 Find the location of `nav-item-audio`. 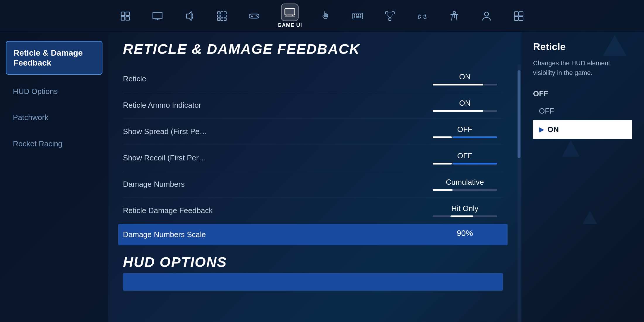

nav-item-audio is located at coordinates (190, 16).